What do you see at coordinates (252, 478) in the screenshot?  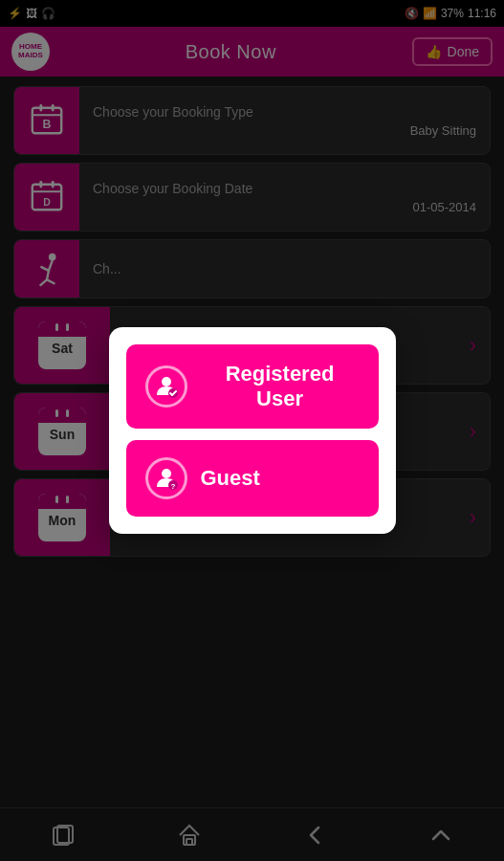 I see `guest-button: ? Guest` at bounding box center [252, 478].